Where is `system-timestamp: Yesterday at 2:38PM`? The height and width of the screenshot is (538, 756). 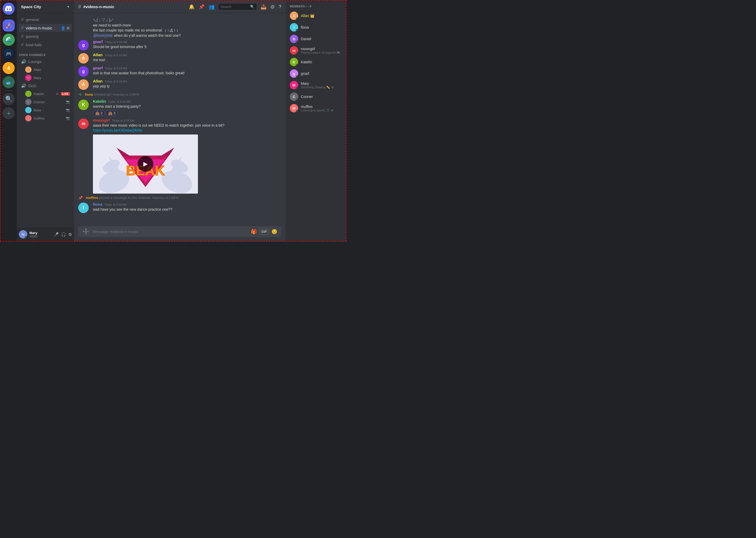 system-timestamp: Yesterday at 2:38PM is located at coordinates (126, 95).